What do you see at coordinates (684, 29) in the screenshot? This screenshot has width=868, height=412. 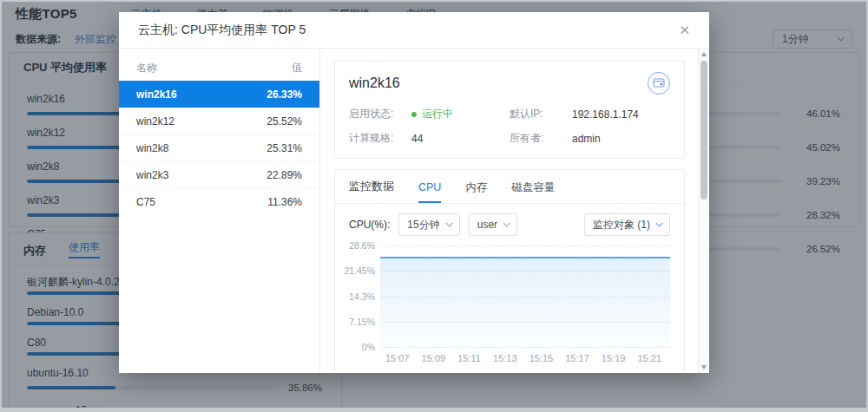 I see `close-icon: ✕` at bounding box center [684, 29].